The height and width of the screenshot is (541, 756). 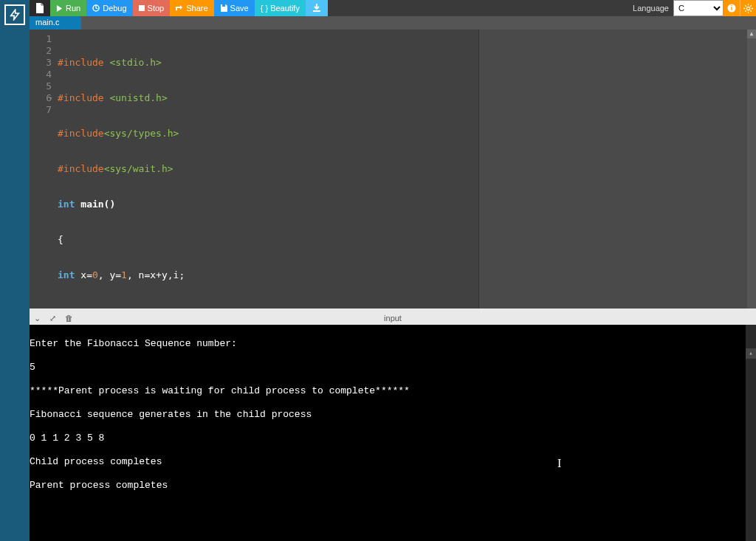 I want to click on sidebar, so click(x=15, y=270).